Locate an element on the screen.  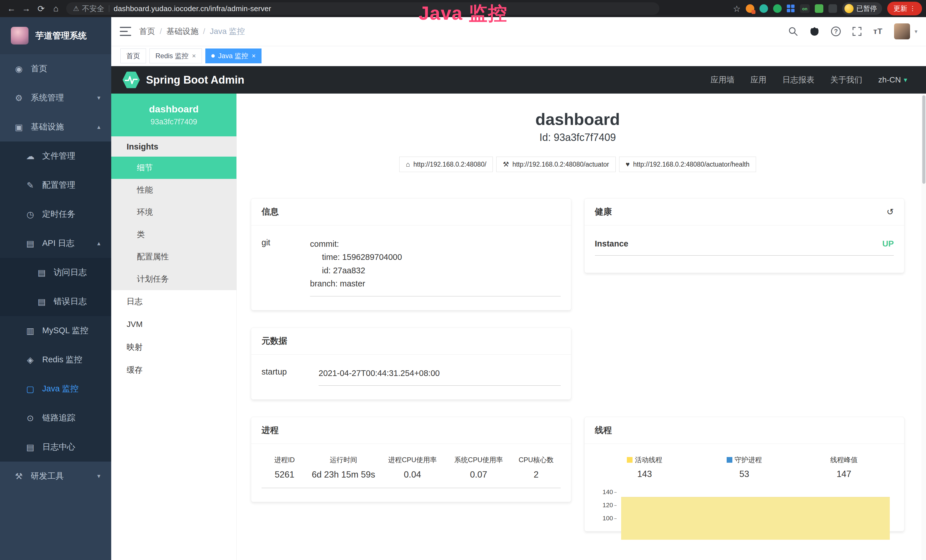
sidebar-item-dev-tools: ⚒ 研发工具 ▾ is located at coordinates (56, 476).